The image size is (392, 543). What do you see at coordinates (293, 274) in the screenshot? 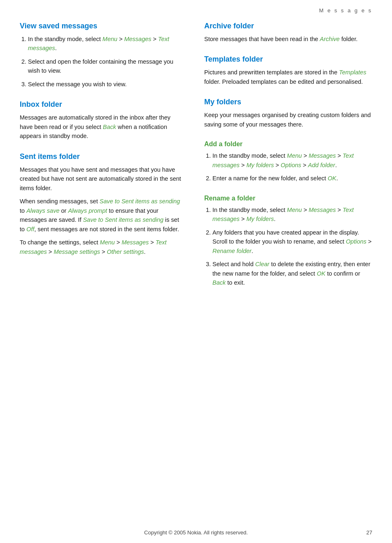
I see `list-item: Select and hold Clear to delete the exis…` at bounding box center [293, 274].